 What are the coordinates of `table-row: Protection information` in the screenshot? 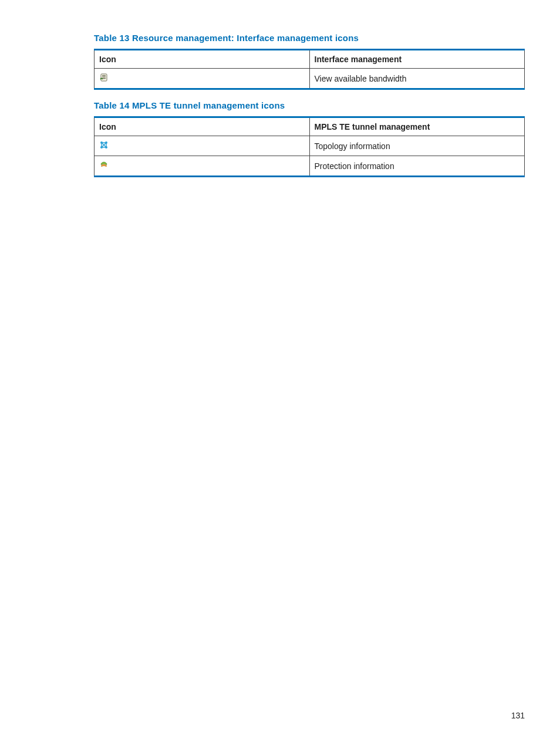 It's located at (310, 167).